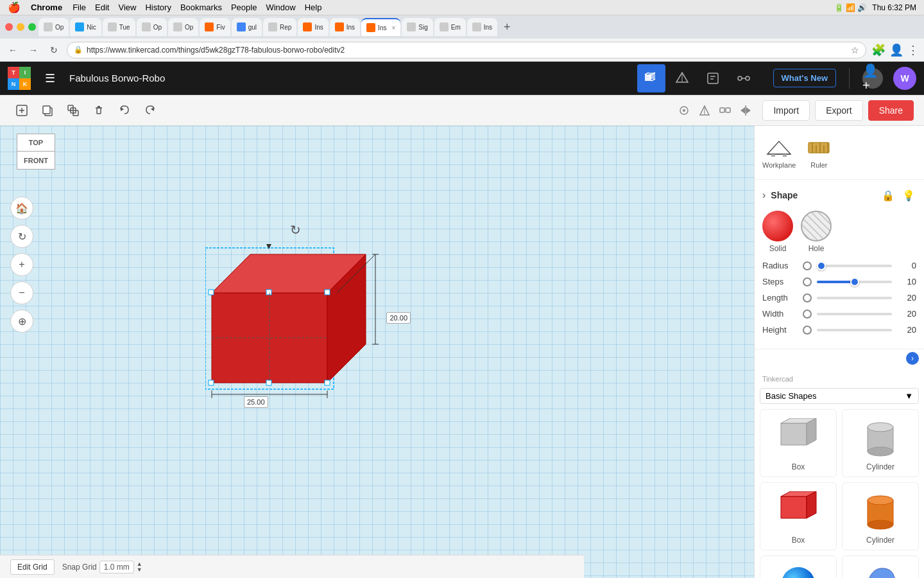 The width and height of the screenshot is (924, 578). I want to click on lock-shape-button: 🔒, so click(888, 195).